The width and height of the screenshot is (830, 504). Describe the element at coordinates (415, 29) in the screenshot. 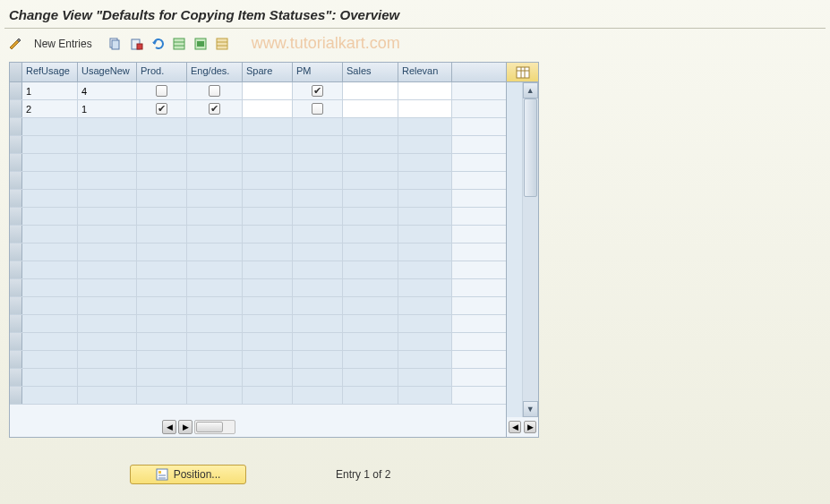

I see `title-separator` at that location.